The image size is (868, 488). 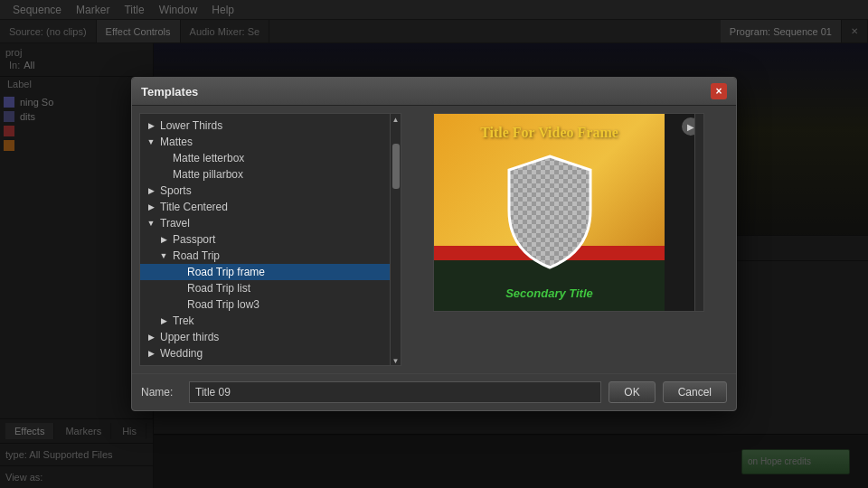 What do you see at coordinates (699, 212) in the screenshot?
I see `preview-scrollbar` at bounding box center [699, 212].